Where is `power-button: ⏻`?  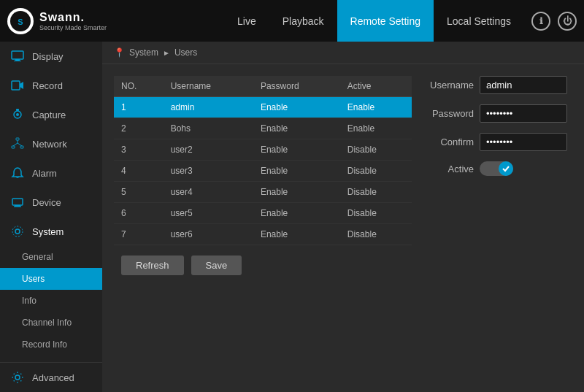
power-button: ⏻ is located at coordinates (567, 21).